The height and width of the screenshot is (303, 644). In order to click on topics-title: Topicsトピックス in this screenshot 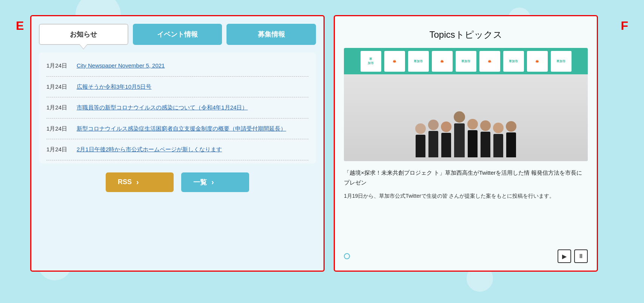, I will do `click(466, 33)`.